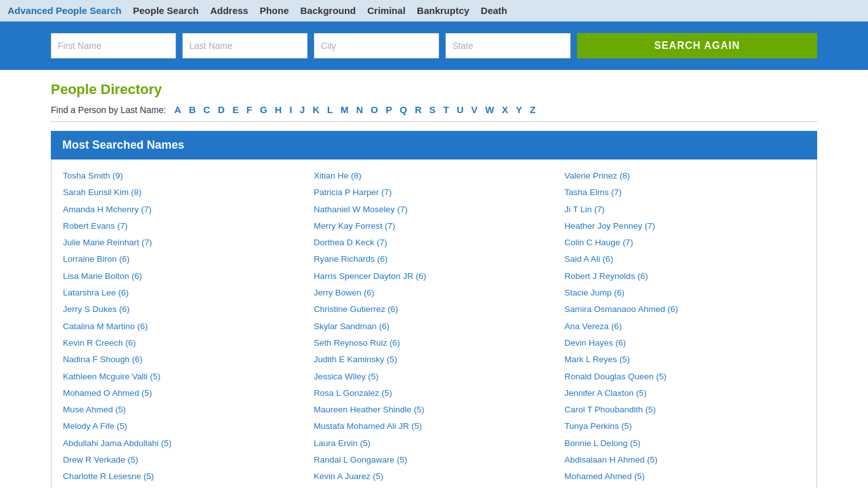  I want to click on nav-criminal: Criminal, so click(386, 10).